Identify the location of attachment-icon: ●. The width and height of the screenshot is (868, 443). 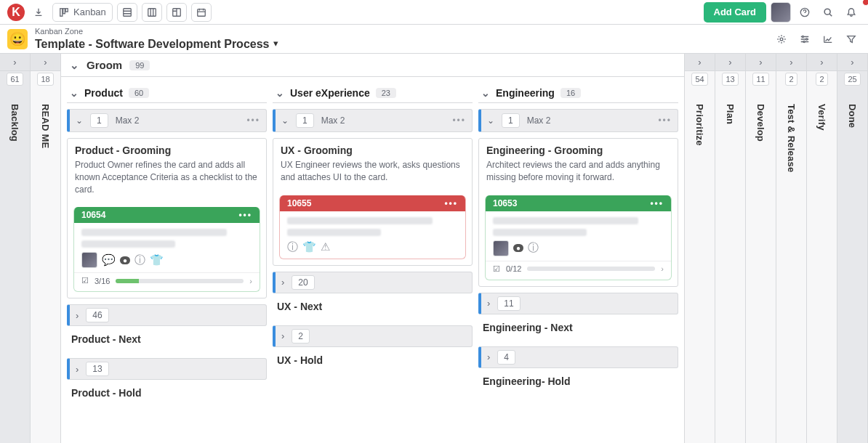
(125, 260).